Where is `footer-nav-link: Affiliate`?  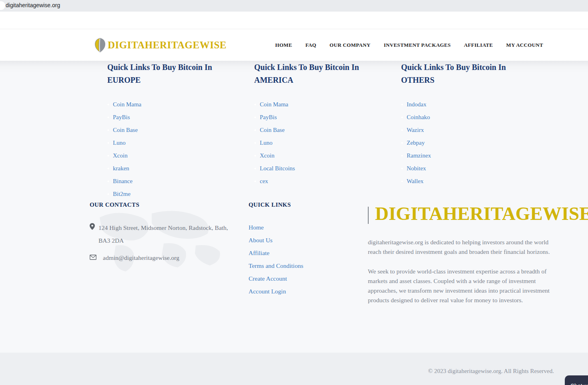 footer-nav-link: Affiliate is located at coordinates (259, 253).